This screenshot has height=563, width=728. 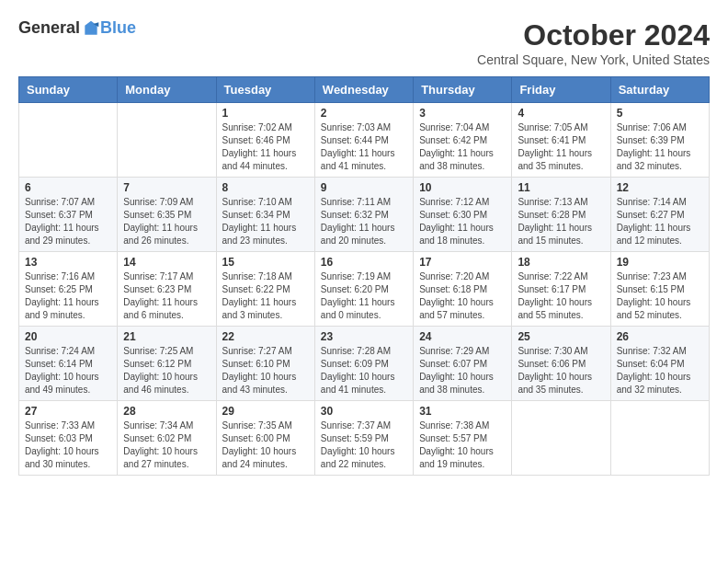 What do you see at coordinates (118, 28) in the screenshot?
I see `logo-blue: Blue` at bounding box center [118, 28].